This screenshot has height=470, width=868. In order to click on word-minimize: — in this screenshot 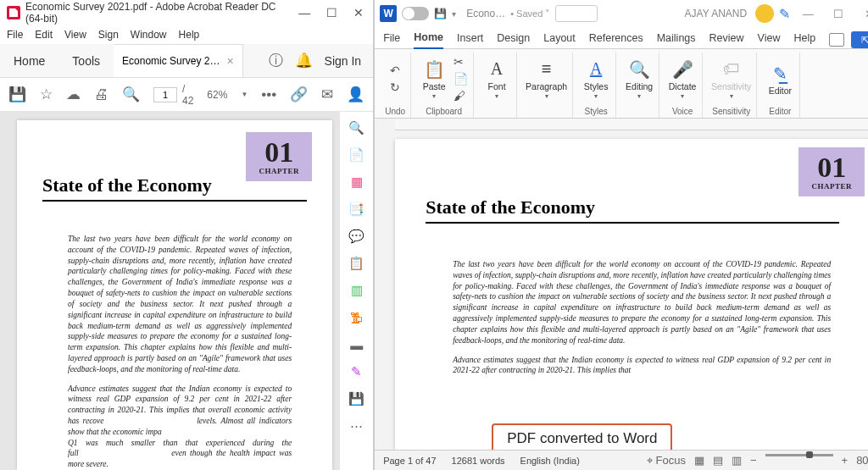, I will do `click(808, 14)`.